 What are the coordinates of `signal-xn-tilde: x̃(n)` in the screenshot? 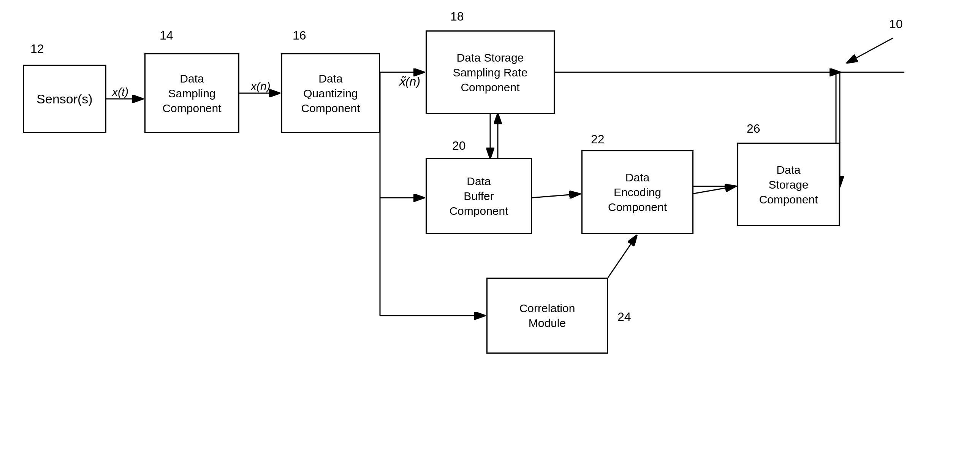 It's located at (409, 81).